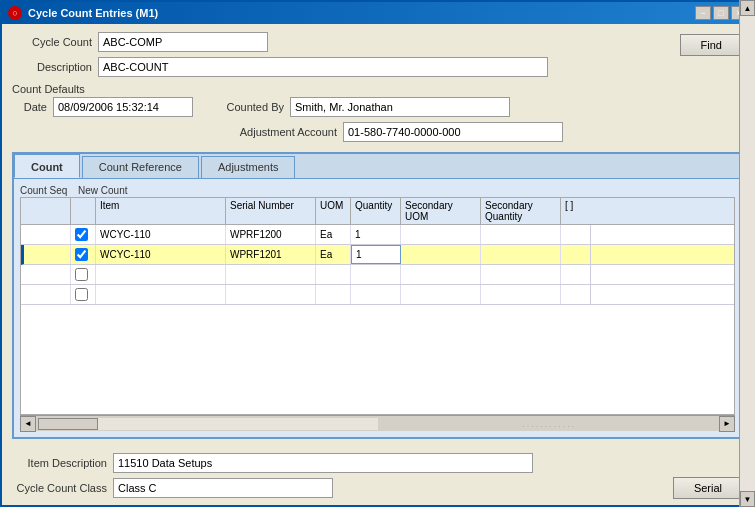  What do you see at coordinates (712, 45) in the screenshot?
I see `find-button: Find` at bounding box center [712, 45].